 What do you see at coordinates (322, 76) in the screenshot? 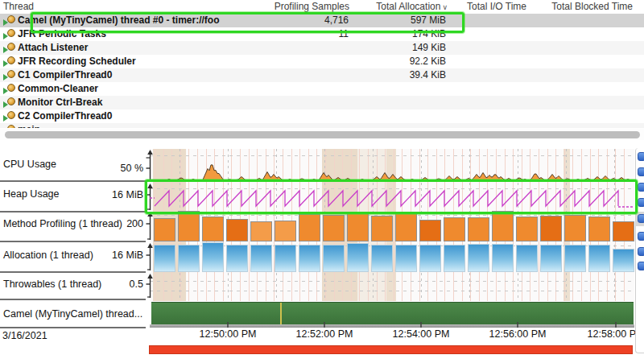
I see `table-row: C1 CompilerThread039.4 KiB` at bounding box center [322, 76].